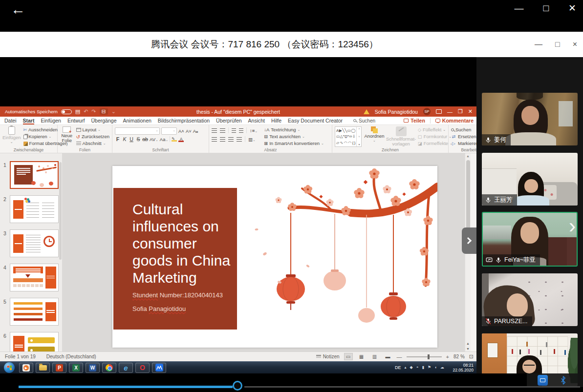 The image size is (583, 392). What do you see at coordinates (78, 111) in the screenshot?
I see `save-icon: ▤` at bounding box center [78, 111].